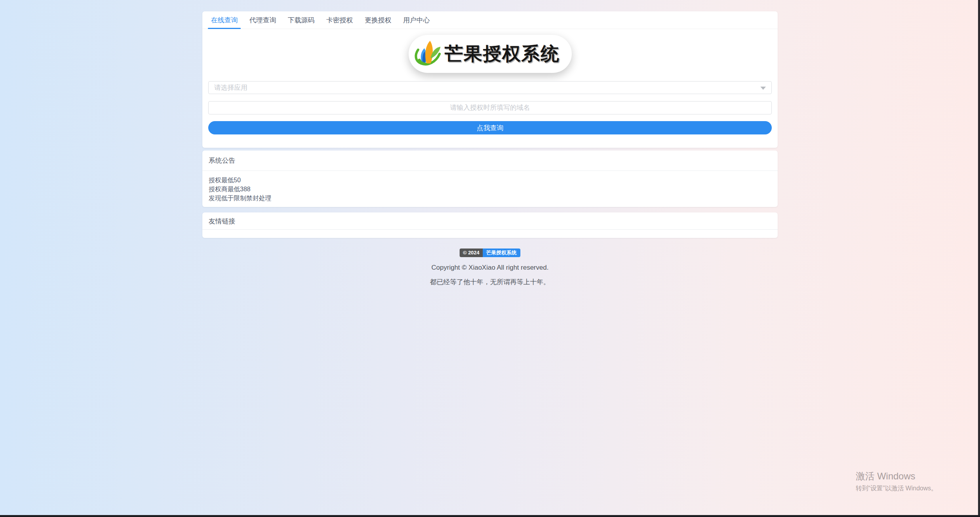 The height and width of the screenshot is (517, 980). I want to click on copyright-text: Copyright © XiaoXiao All right reserved., so click(490, 268).